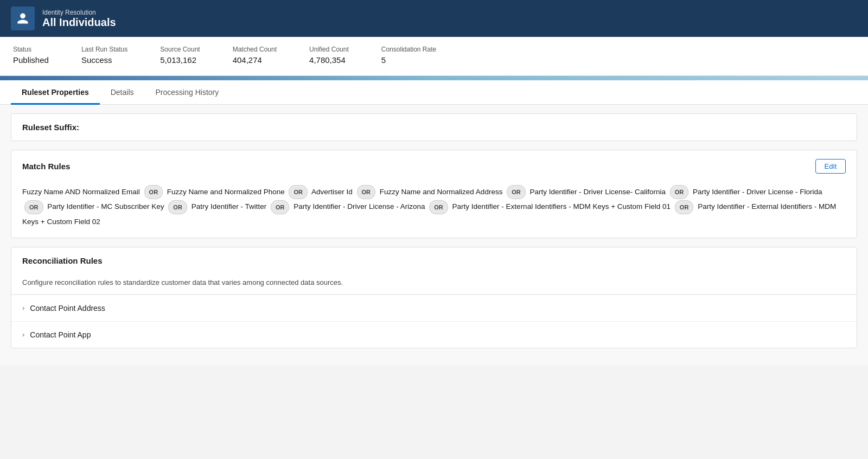  What do you see at coordinates (434, 78) in the screenshot?
I see `gradient-divider` at bounding box center [434, 78].